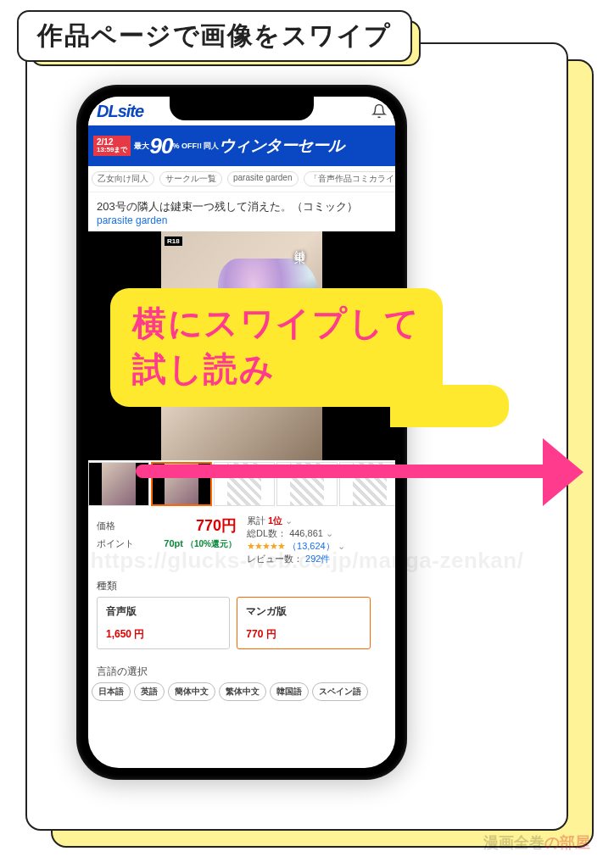  I want to click on cover-title-text: 鍵束の, so click(299, 251).